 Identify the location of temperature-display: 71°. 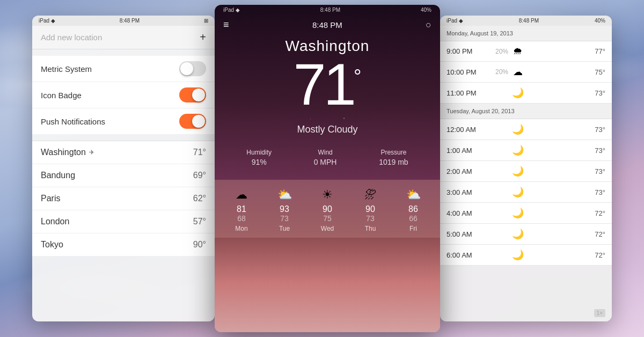
(327, 84).